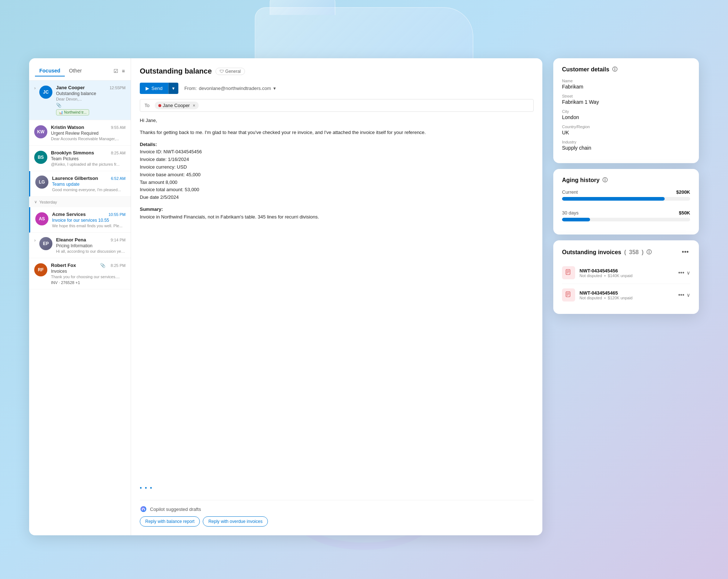  Describe the element at coordinates (160, 106) in the screenshot. I see `recipient-dot` at that location.